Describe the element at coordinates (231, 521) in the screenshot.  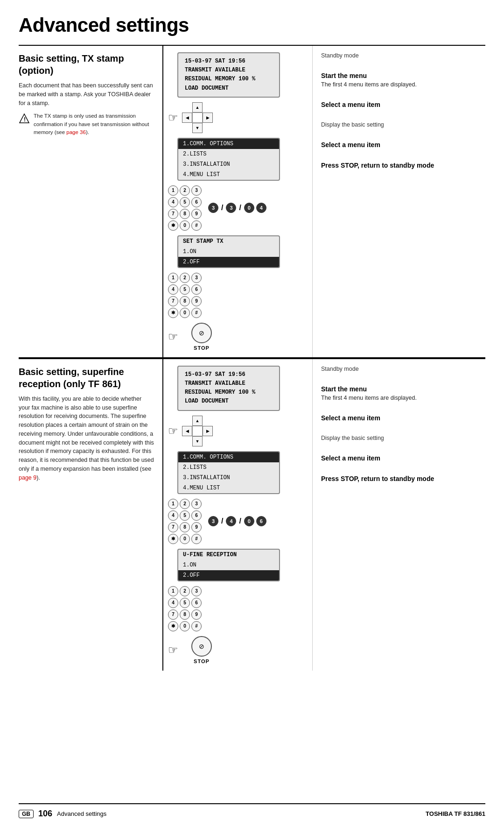
I see `s2-code-key-4: 4` at that location.